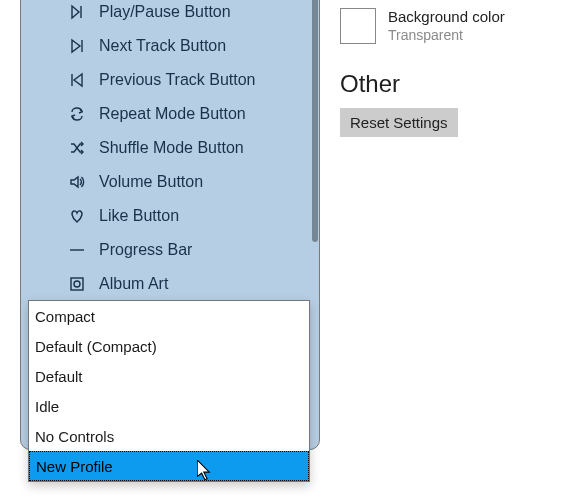 The height and width of the screenshot is (504, 580). Describe the element at coordinates (169, 376) in the screenshot. I see `profile-option: Default` at that location.